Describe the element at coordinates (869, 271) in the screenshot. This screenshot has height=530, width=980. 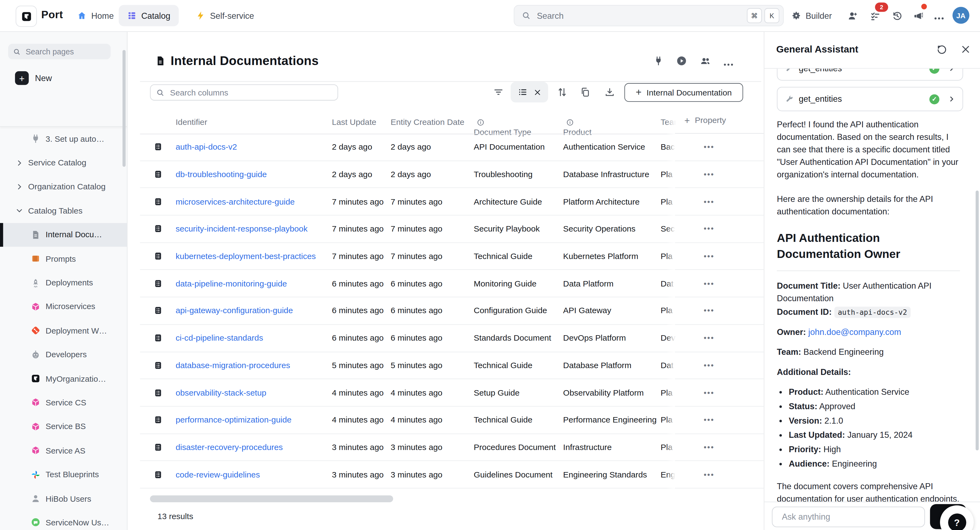
I see `message-divider` at that location.